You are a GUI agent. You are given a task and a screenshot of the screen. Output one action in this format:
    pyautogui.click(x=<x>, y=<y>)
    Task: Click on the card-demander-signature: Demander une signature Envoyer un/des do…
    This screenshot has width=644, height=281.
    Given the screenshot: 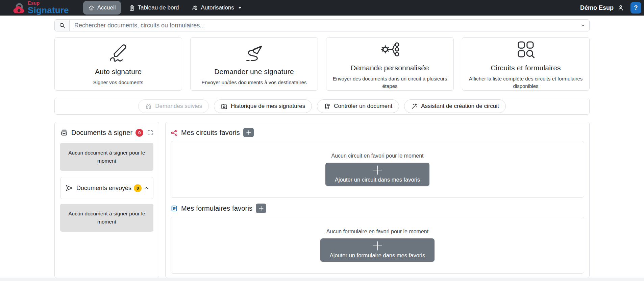 What is the action you would take?
    pyautogui.click(x=254, y=64)
    